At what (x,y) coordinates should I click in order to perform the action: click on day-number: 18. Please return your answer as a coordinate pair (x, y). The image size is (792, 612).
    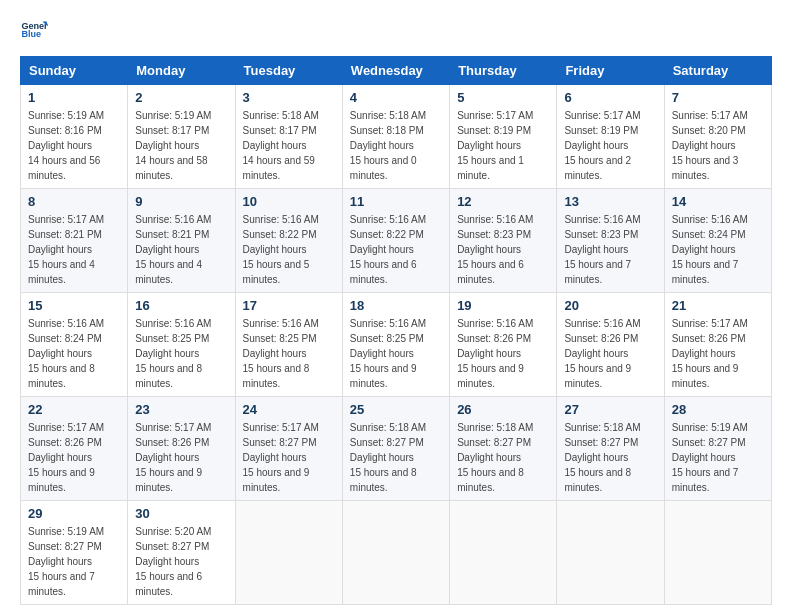
    Looking at the image, I should click on (396, 306).